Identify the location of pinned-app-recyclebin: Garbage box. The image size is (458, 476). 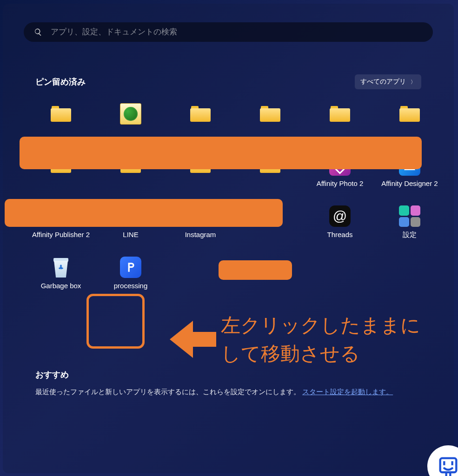
(61, 278).